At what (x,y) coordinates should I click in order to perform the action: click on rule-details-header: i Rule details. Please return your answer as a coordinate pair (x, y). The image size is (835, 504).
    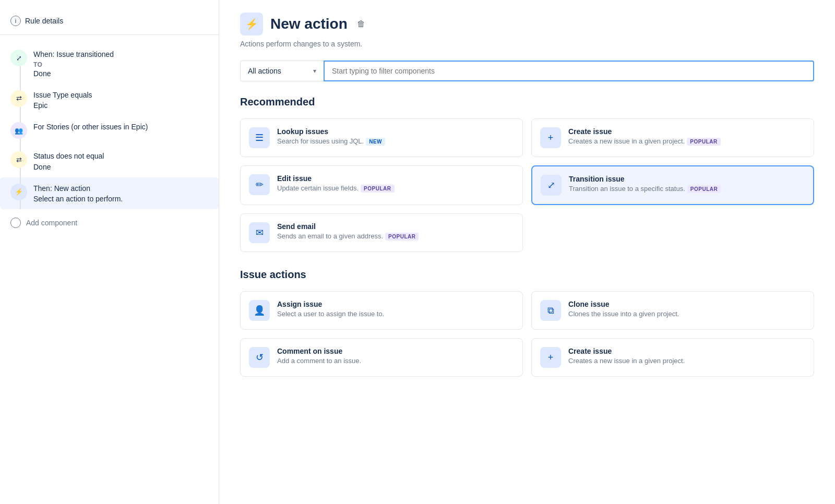
    Looking at the image, I should click on (110, 23).